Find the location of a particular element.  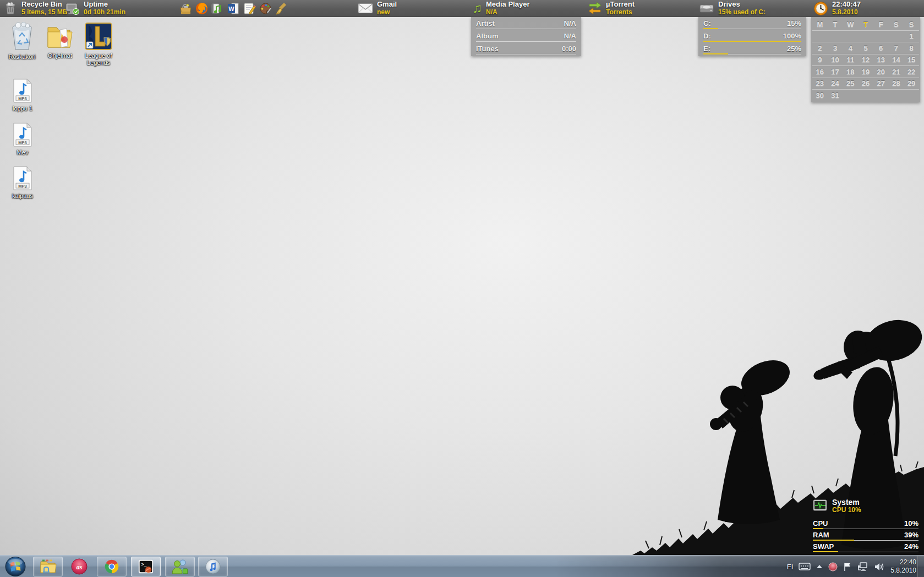

calendar-day: 15 is located at coordinates (911, 61).